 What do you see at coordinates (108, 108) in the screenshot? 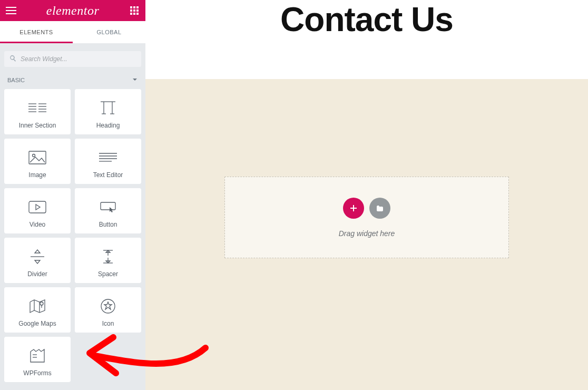
I see `heading-icon` at bounding box center [108, 108].